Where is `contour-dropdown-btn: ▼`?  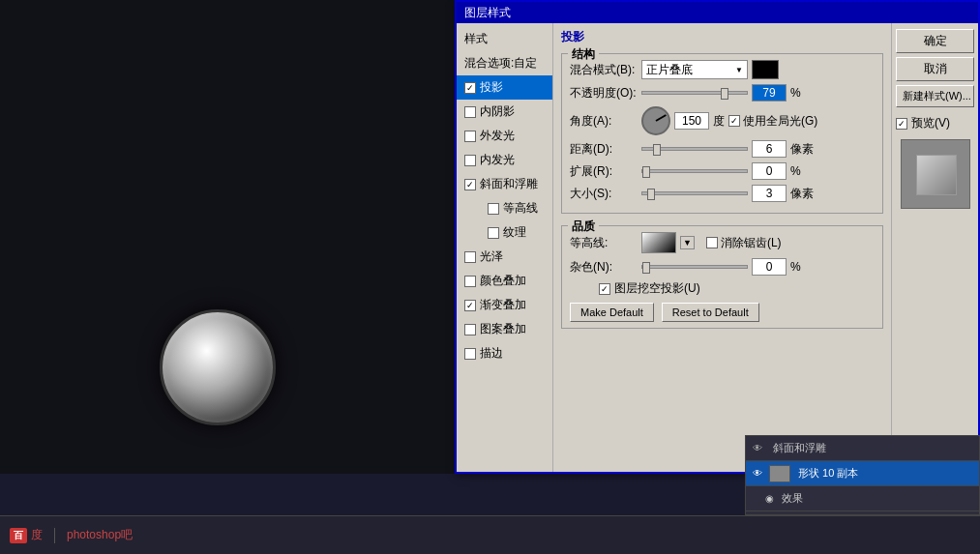
contour-dropdown-btn: ▼ is located at coordinates (687, 243).